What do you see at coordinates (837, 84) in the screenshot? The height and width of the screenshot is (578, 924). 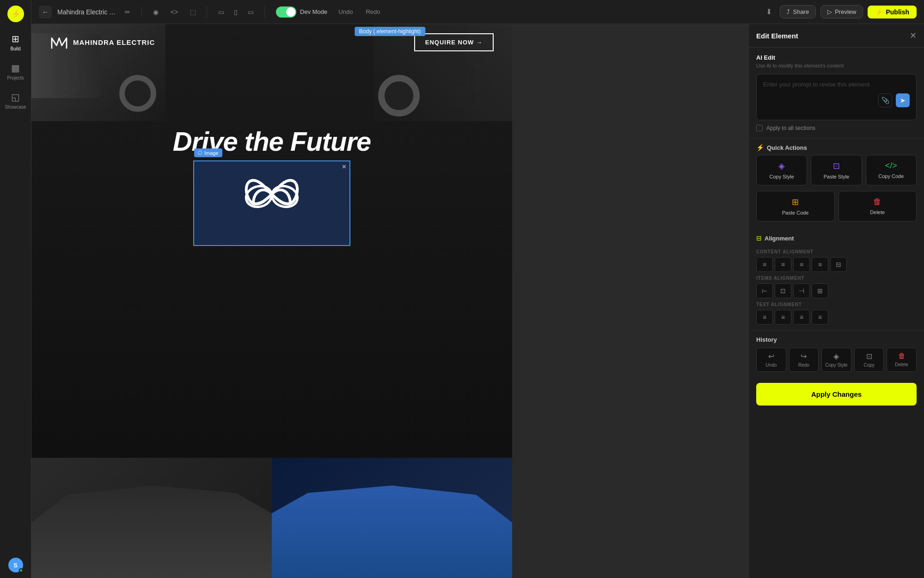 I see `ai-prompt-placeholder: Enter your prompt to revise this element` at bounding box center [837, 84].